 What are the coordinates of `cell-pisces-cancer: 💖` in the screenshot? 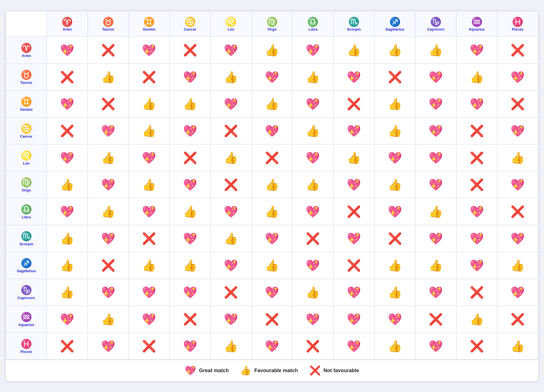 It's located at (190, 346).